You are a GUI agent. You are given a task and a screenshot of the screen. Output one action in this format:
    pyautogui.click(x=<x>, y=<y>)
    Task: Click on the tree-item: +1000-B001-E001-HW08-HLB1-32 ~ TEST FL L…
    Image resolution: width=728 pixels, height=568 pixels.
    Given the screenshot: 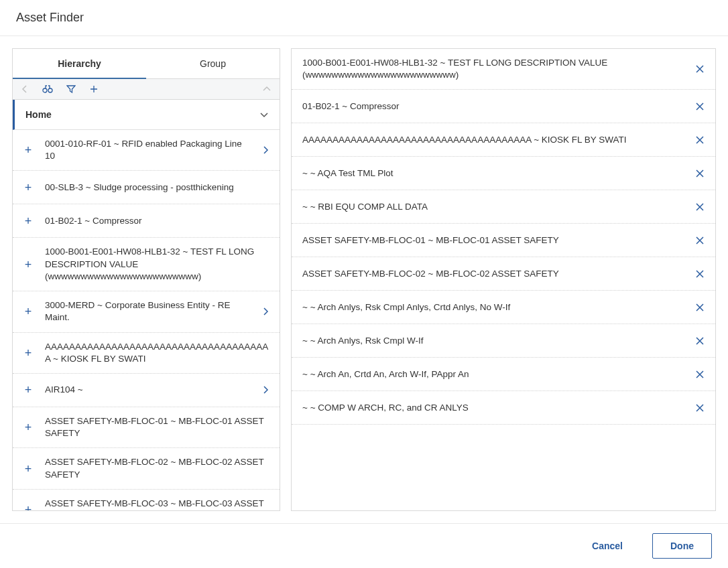 What is the action you would take?
    pyautogui.click(x=146, y=265)
    